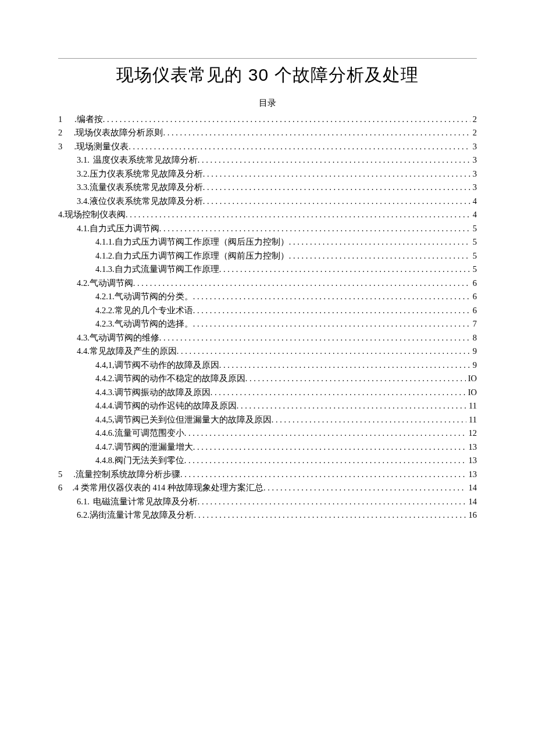  I want to click on toc-entry: 4.4.2.调节阀的动作不稳定的故障及原因 IO, so click(268, 379).